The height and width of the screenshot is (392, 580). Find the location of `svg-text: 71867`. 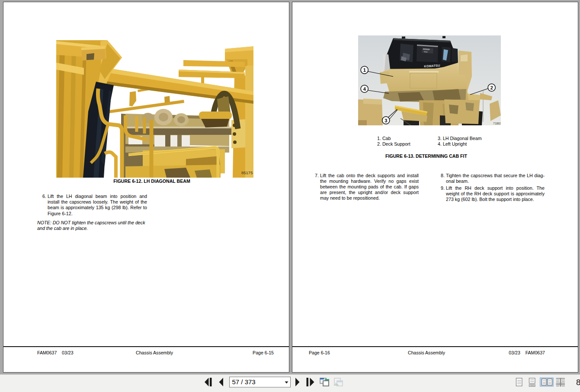

svg-text: 71867 is located at coordinates (497, 124).